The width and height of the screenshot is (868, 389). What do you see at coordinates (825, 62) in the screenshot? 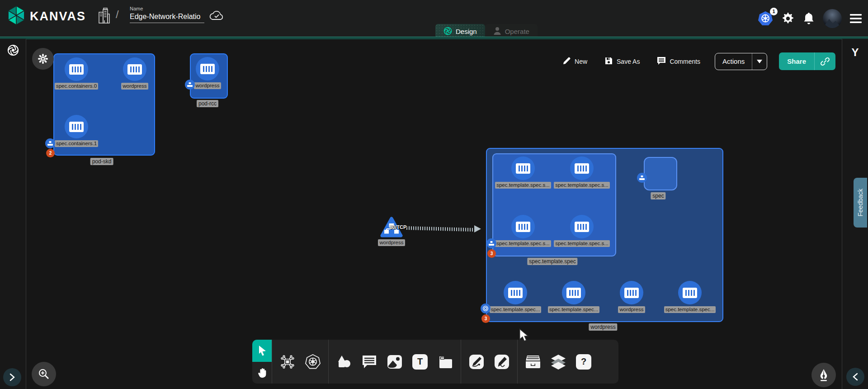
I see `copy-link-icon` at bounding box center [825, 62].